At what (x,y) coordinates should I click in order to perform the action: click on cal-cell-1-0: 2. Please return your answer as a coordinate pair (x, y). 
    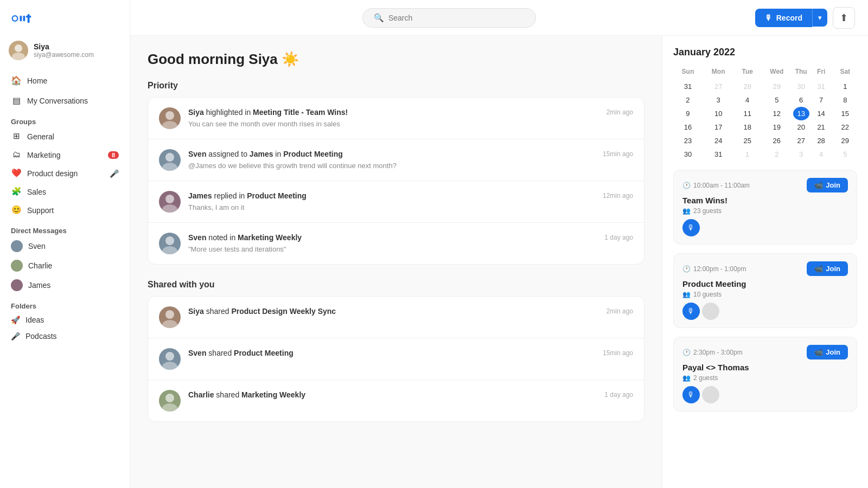
    Looking at the image, I should click on (688, 100).